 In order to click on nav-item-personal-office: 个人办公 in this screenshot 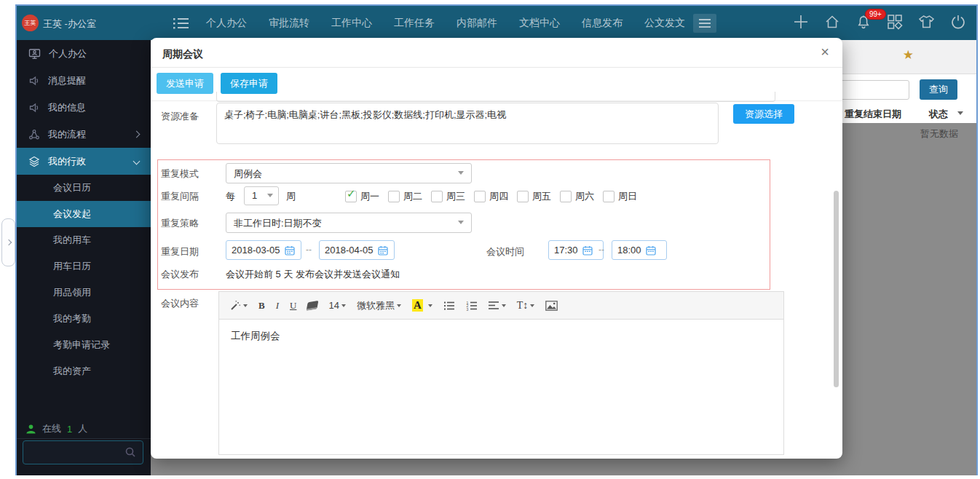, I will do `click(226, 23)`.